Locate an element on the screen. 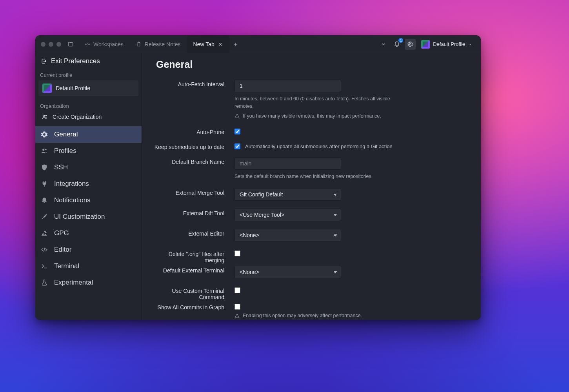 The height and width of the screenshot is (392, 569). show-all-commits-warning: Enabling this option may adversely affec… is located at coordinates (302, 316).